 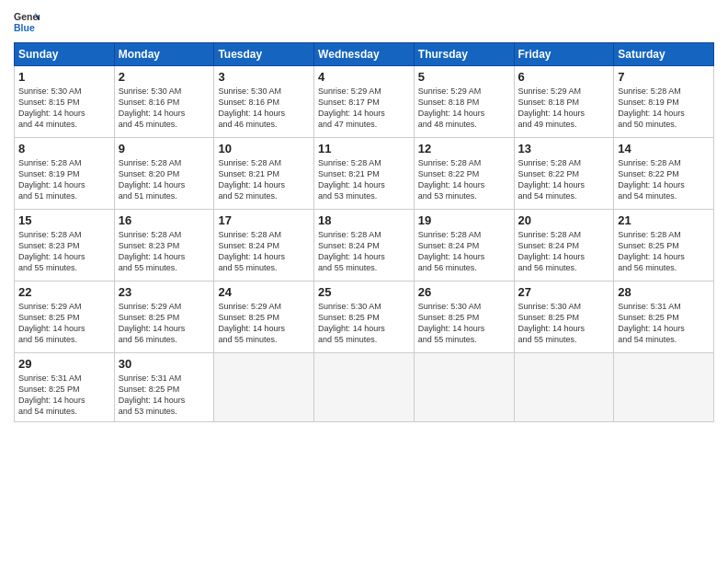 I want to click on calendar-cell: 28Sunrise: 5:31 AM Sunset: 8:25 PM Dayli…, so click(x=664, y=317).